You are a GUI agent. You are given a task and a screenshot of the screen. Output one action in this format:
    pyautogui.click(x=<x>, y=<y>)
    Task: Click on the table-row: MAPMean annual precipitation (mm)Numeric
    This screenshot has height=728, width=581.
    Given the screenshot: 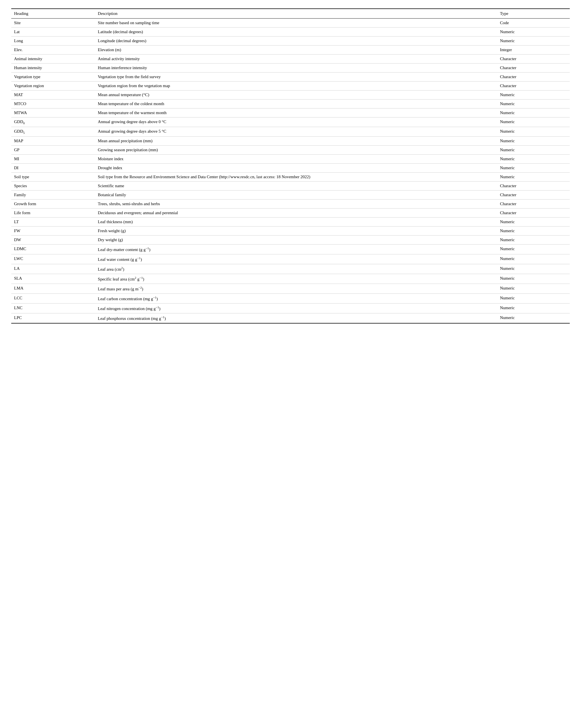 What is the action you would take?
    pyautogui.click(x=290, y=141)
    